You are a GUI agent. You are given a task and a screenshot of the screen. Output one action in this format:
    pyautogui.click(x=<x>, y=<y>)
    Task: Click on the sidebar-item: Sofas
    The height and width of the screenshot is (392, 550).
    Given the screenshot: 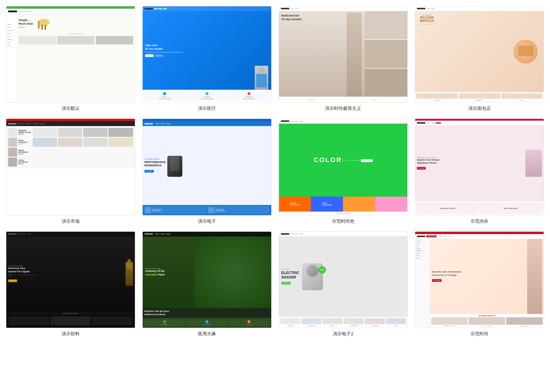 What is the action you would take?
    pyautogui.click(x=11, y=43)
    